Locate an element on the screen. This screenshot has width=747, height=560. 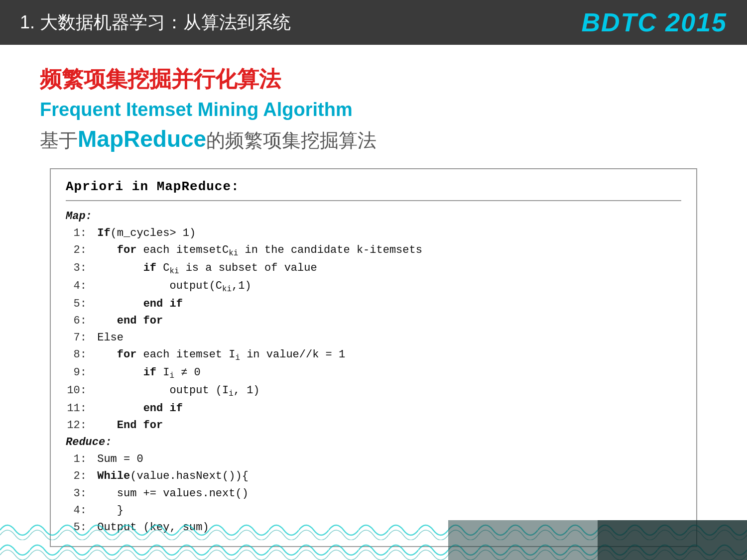
reduce-line-4: 4: } is located at coordinates (374, 511).